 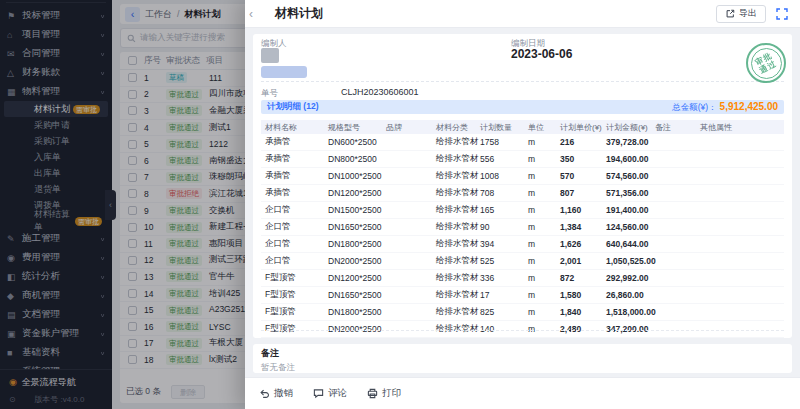 What do you see at coordinates (292, 107) in the screenshot?
I see `detail-section-title: 计划明细 (12)` at bounding box center [292, 107].